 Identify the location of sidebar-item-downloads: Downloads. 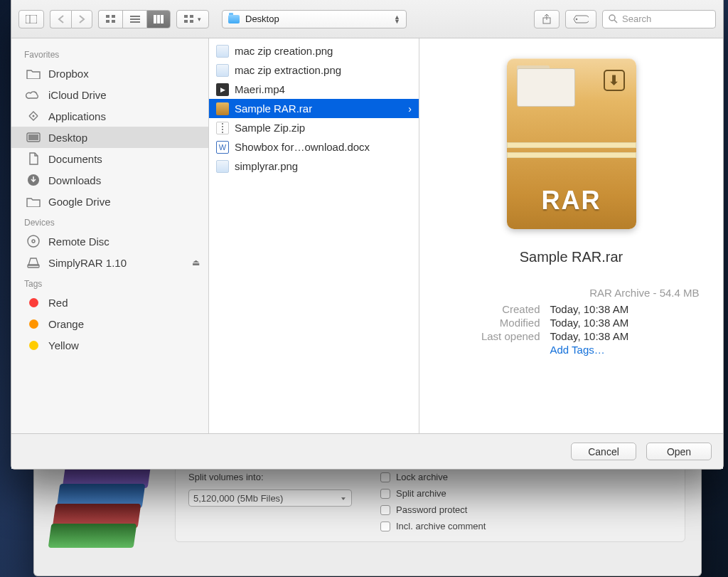
(109, 180).